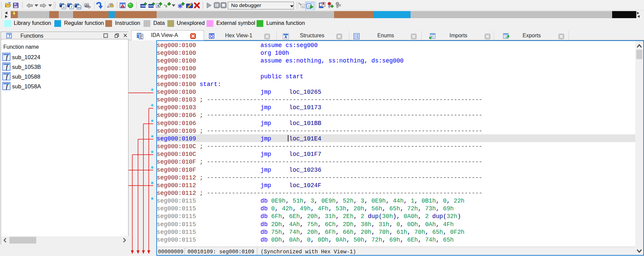  What do you see at coordinates (143, 6) in the screenshot?
I see `svg-text: CODE` at bounding box center [143, 6].